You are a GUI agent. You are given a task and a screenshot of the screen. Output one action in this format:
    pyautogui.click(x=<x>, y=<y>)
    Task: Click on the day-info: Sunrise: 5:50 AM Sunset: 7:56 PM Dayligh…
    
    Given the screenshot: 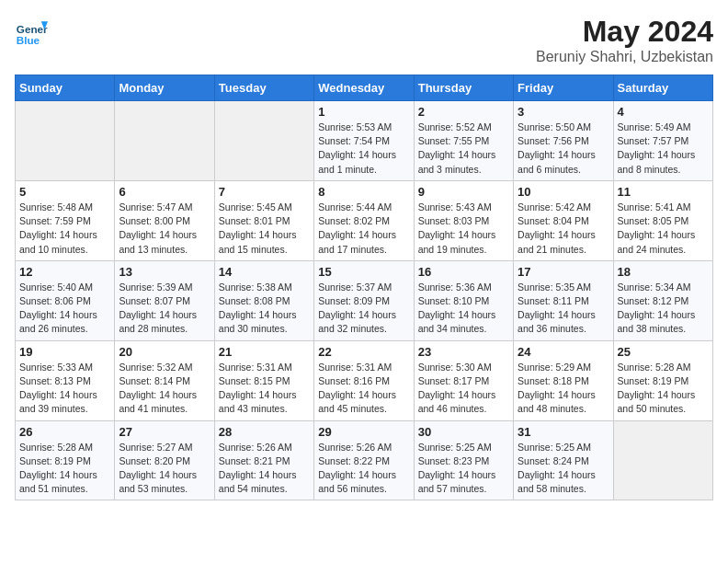 What is the action you would take?
    pyautogui.click(x=563, y=149)
    